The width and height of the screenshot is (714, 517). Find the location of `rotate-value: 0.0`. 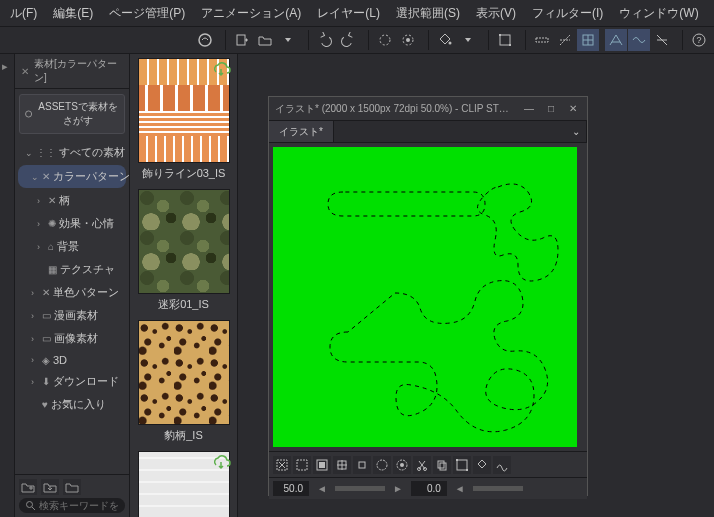

rotate-value: 0.0 is located at coordinates (429, 488).